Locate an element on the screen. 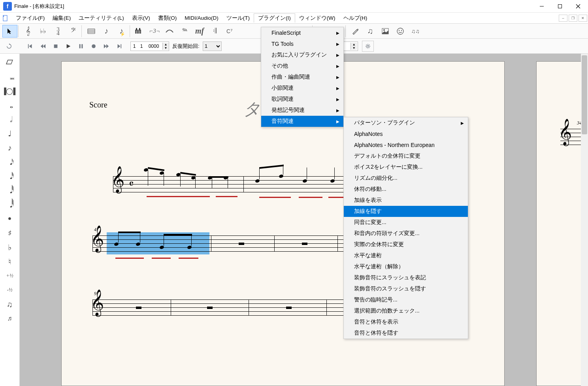 The height and width of the screenshot is (386, 588). menu-9: ヘルプ(H) is located at coordinates (356, 18).